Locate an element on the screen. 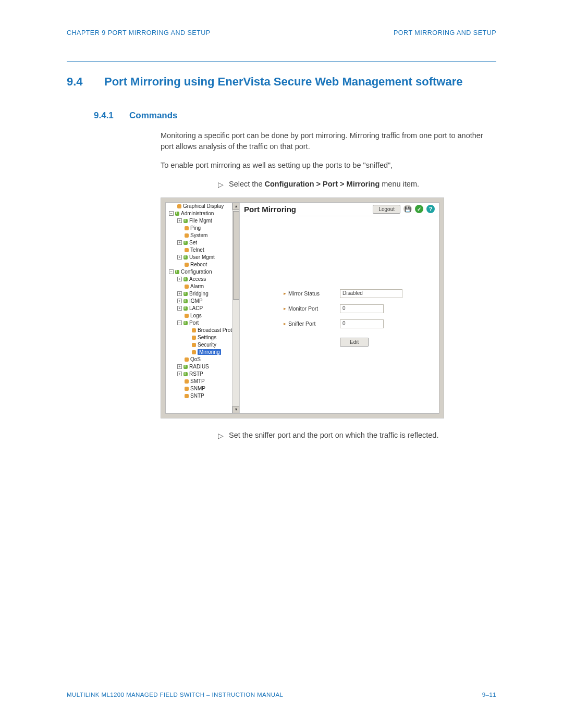 The width and height of the screenshot is (563, 728). instr1-post: menu item. is located at coordinates (399, 184).